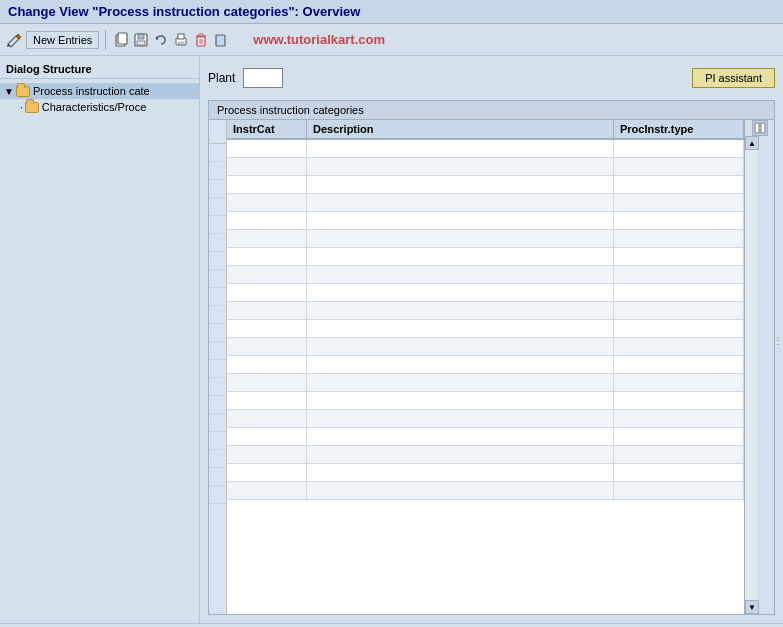  I want to click on new-entries-label: New Entries, so click(62, 40).